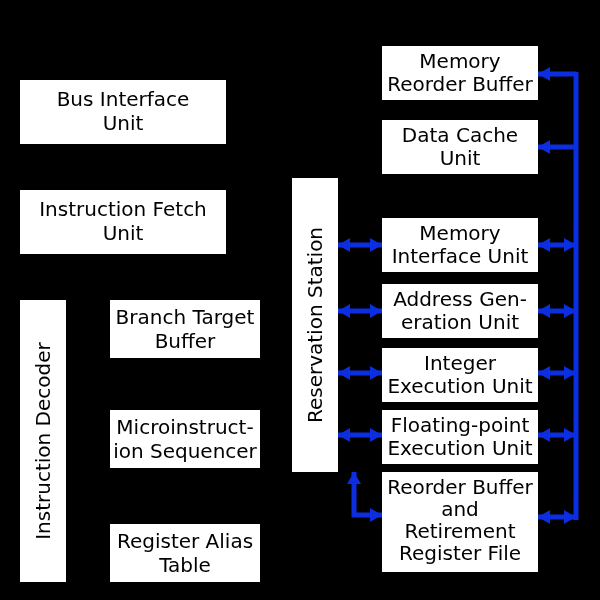 The width and height of the screenshot is (600, 600). I want to click on svg-text: Table, so click(184, 565).